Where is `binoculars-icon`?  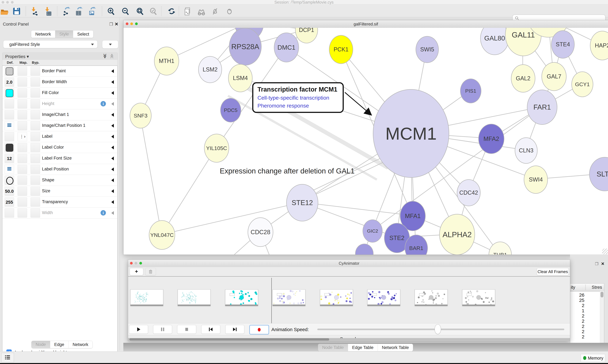
binoculars-icon is located at coordinates (201, 11).